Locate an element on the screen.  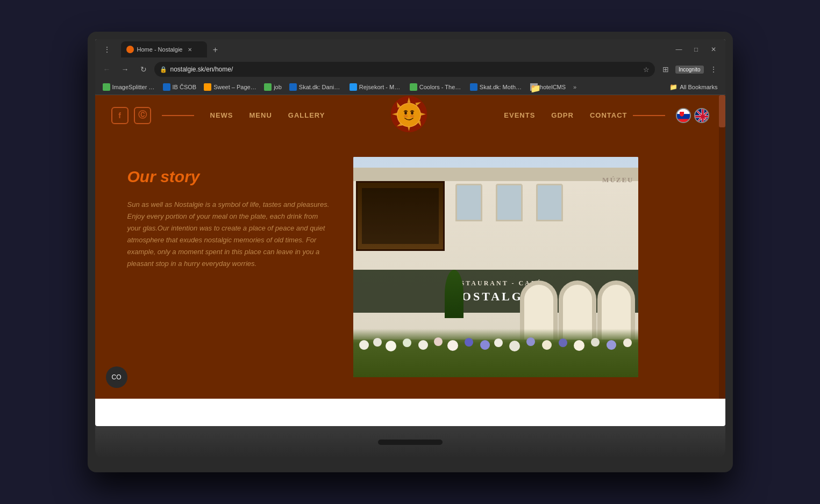
close-button: ✕ is located at coordinates (714, 49).